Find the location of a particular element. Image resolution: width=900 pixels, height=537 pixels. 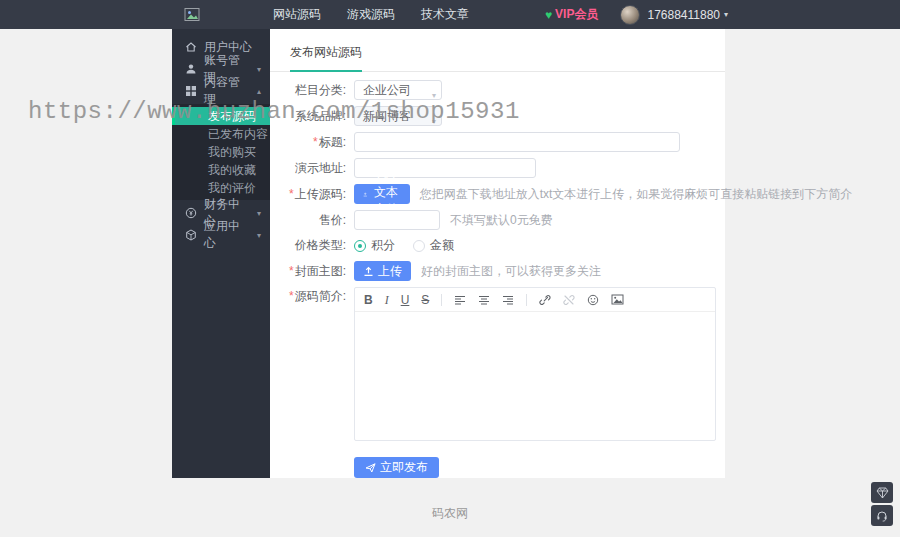

submenu-item-my-favorites: 我的收藏 is located at coordinates (221, 170).